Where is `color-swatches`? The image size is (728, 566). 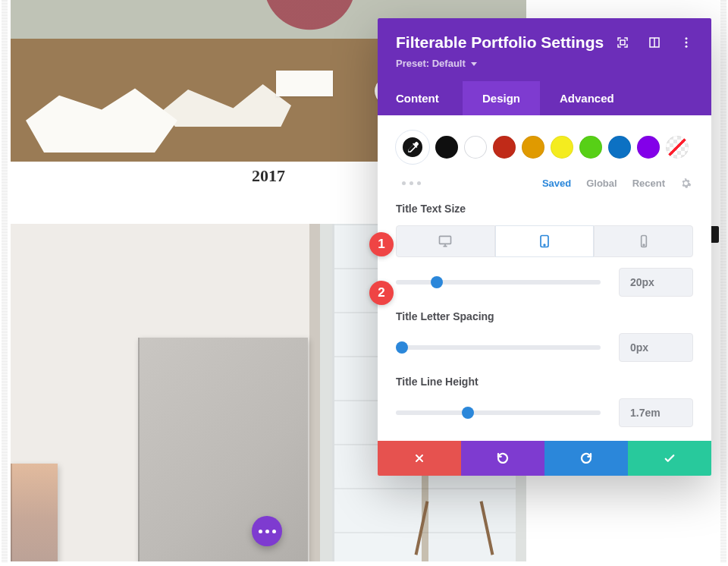 color-swatches is located at coordinates (544, 147).